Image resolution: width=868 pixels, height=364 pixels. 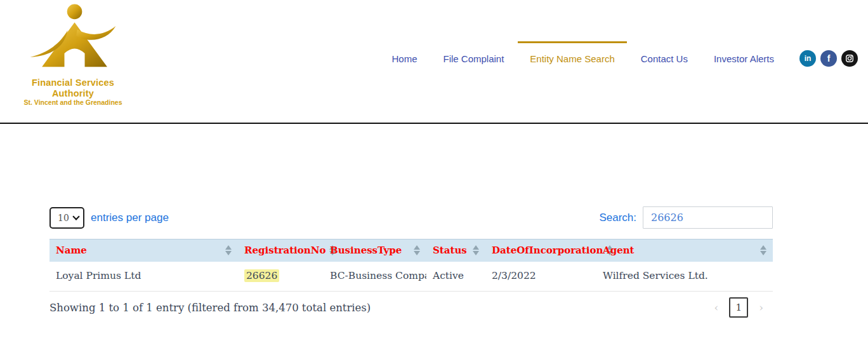 What do you see at coordinates (618, 218) in the screenshot?
I see `search-label: Search:` at bounding box center [618, 218].